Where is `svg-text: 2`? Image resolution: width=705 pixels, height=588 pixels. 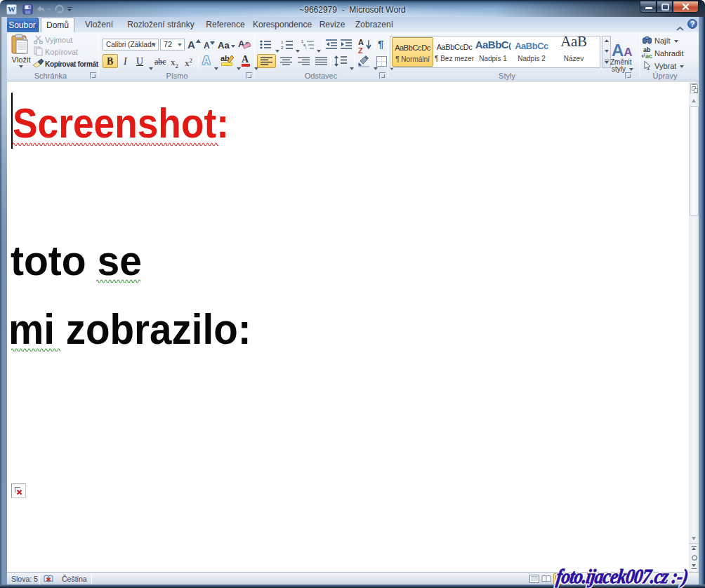 svg-text: 2 is located at coordinates (282, 48).